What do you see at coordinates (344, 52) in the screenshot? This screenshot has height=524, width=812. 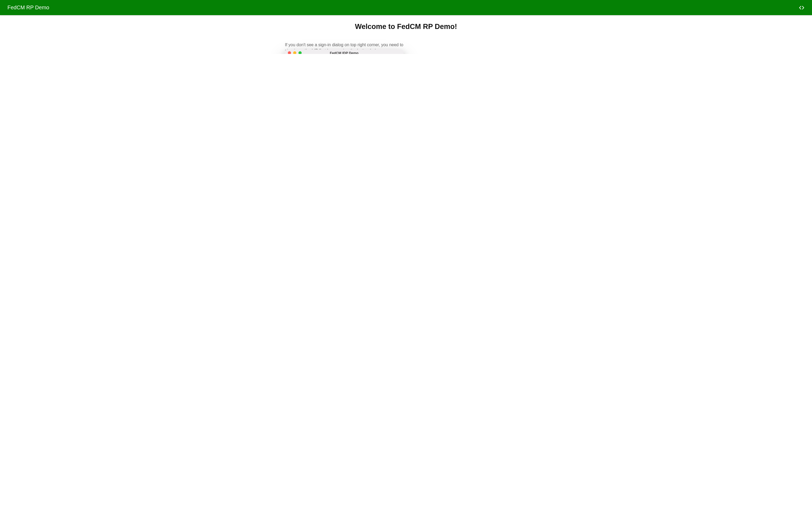 I see `window-title: FedCM IDP Demo` at bounding box center [344, 52].